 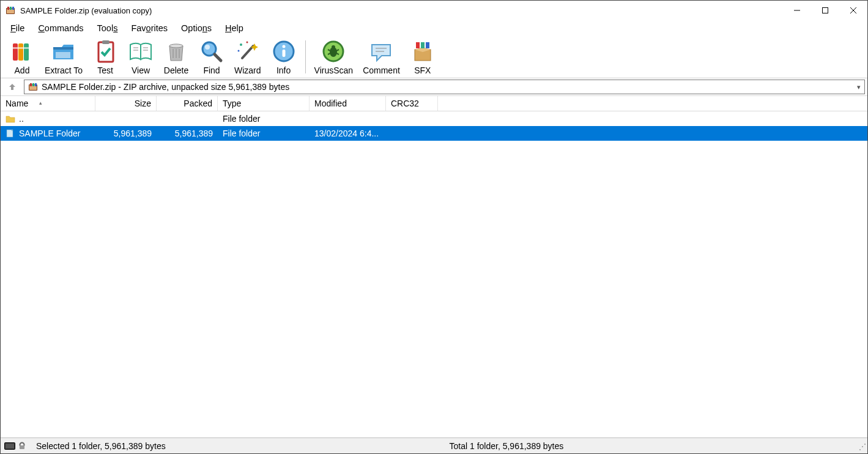 What do you see at coordinates (825, 10) in the screenshot?
I see `window-controls` at bounding box center [825, 10].